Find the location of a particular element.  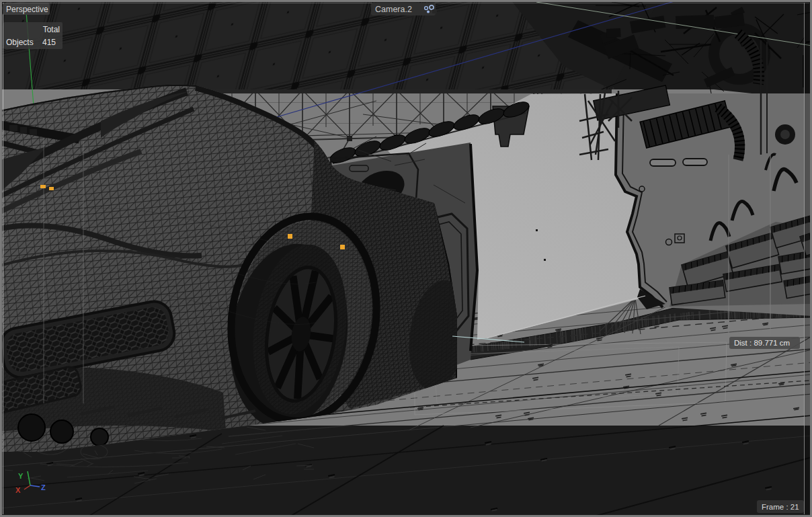

svg-text: Perspective is located at coordinates (27, 9).